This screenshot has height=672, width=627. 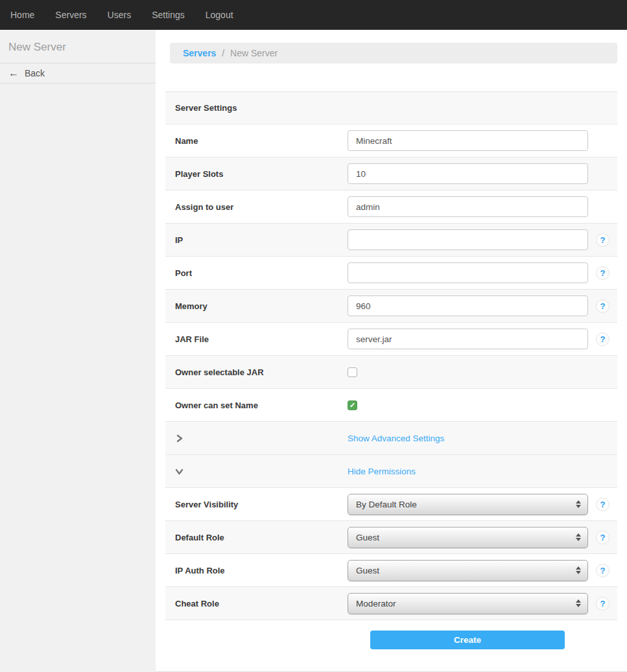 What do you see at coordinates (396, 438) in the screenshot?
I see `show-advanced-settings-link: Show Advanced Settings` at bounding box center [396, 438].